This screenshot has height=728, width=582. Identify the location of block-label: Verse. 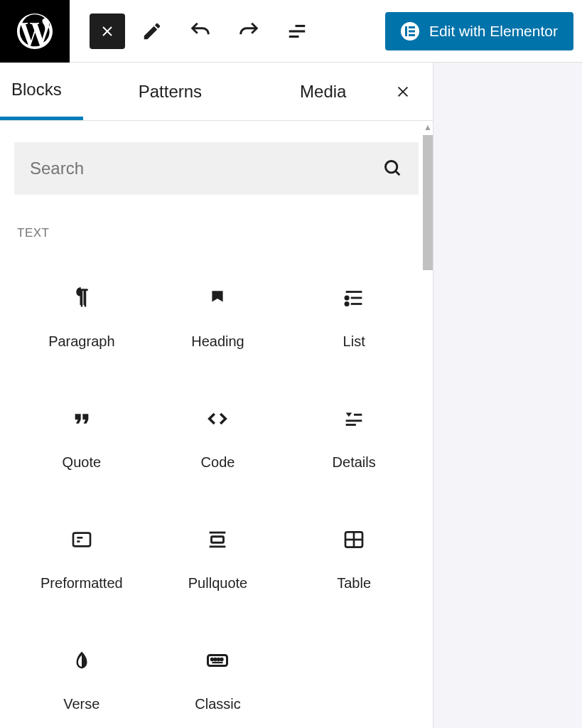
(81, 704).